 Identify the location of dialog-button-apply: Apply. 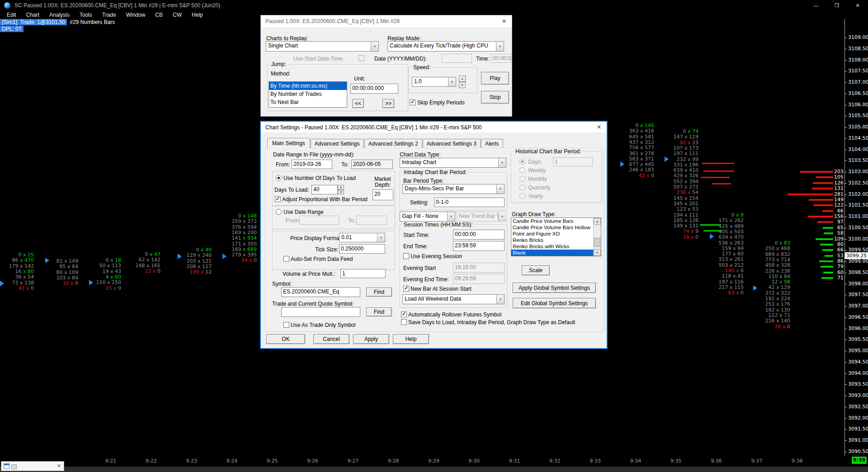
(371, 339).